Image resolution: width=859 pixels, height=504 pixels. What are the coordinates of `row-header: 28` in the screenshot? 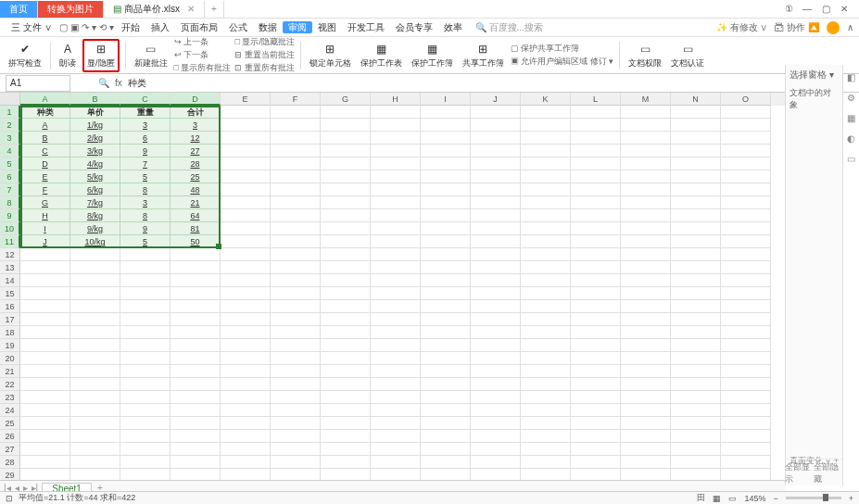 It's located at (10, 462).